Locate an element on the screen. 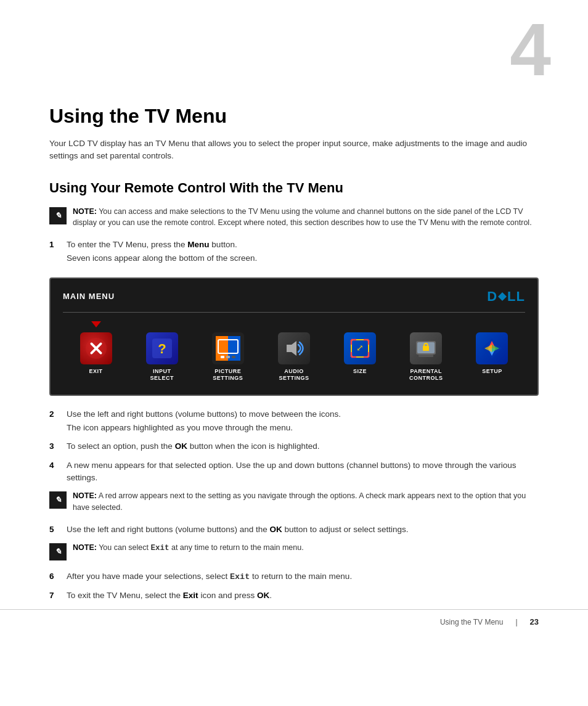  intro-text: Your LCD TV display has an TV Menu that … is located at coordinates (294, 150).